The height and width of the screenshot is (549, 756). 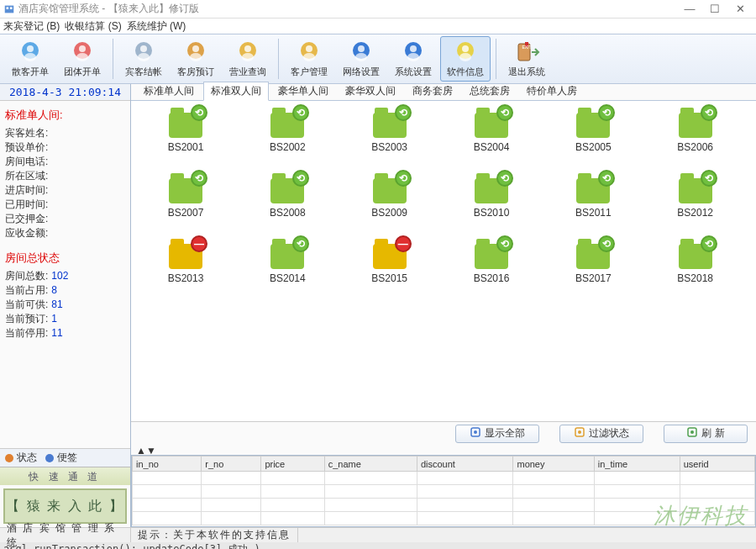 I want to click on room-item: ⟲BS2001, so click(x=186, y=137).